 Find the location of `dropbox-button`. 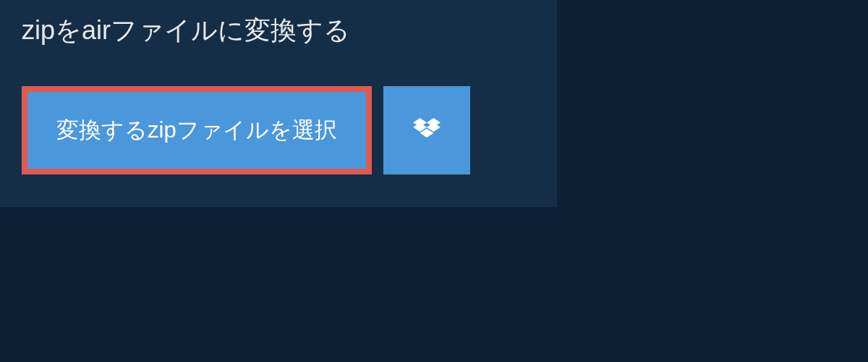

dropbox-button is located at coordinates (427, 130).